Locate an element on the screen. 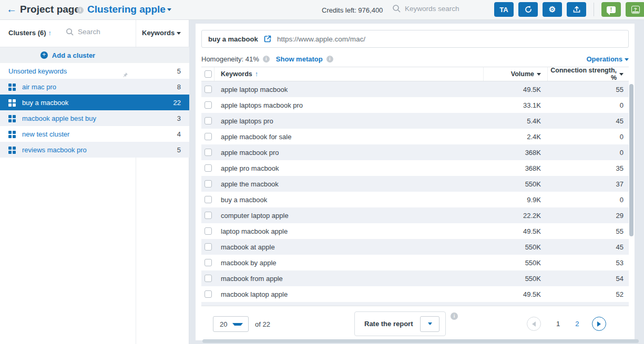 This screenshot has height=344, width=644. keywords-search-input is located at coordinates (444, 8).